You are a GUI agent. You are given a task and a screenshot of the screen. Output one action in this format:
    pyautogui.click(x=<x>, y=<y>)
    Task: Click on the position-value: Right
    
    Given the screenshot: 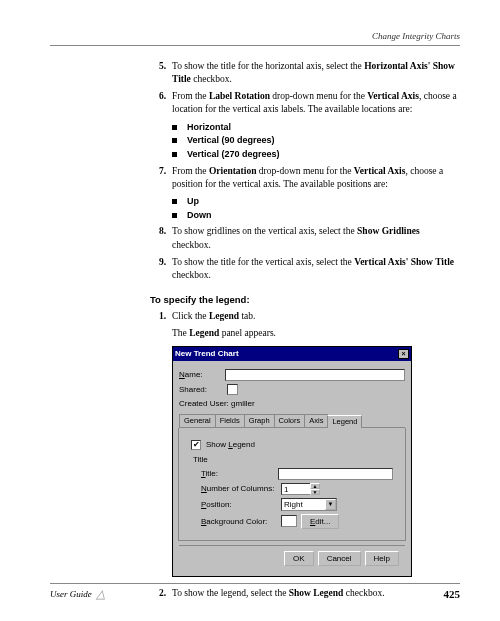 What is the action you would take?
    pyautogui.click(x=304, y=504)
    